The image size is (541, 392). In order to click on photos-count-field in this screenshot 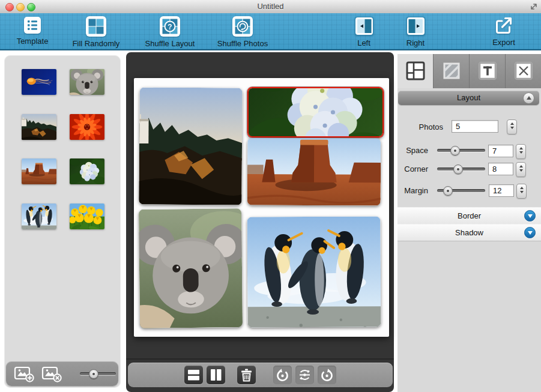, I will do `click(475, 126)`.